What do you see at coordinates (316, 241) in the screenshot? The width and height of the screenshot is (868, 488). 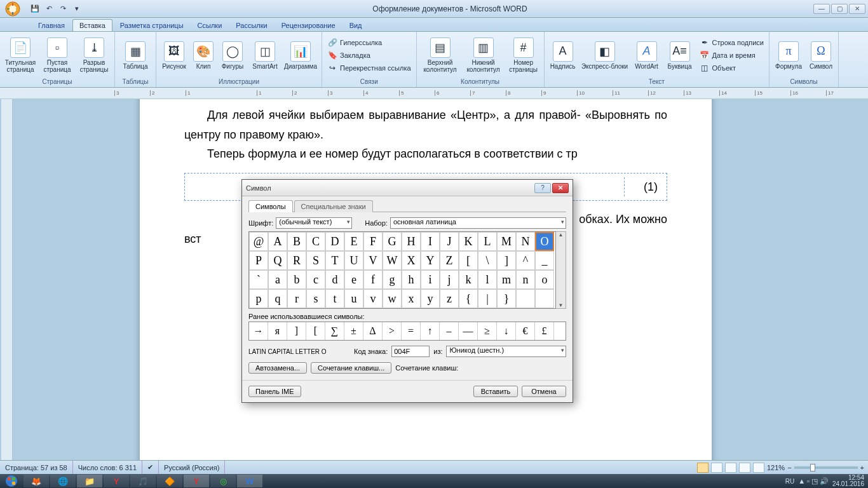 I see `symbol-cell: C` at bounding box center [316, 241].